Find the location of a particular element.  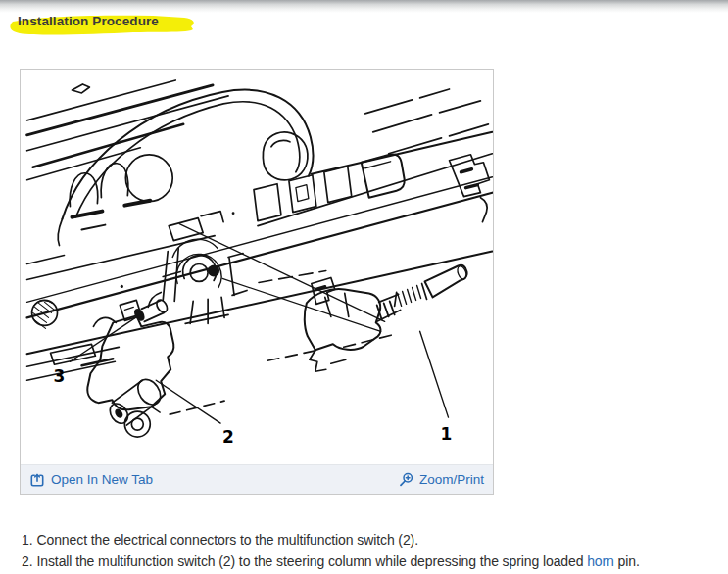

zoom-print-link: Zoom/Print is located at coordinates (441, 480).